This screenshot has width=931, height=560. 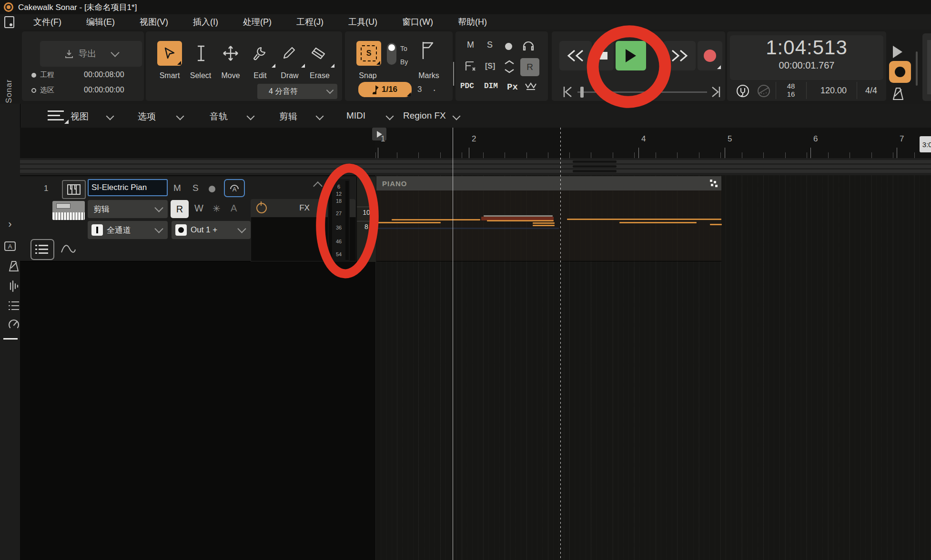 I want to click on go-to-start-icon, so click(x=567, y=92).